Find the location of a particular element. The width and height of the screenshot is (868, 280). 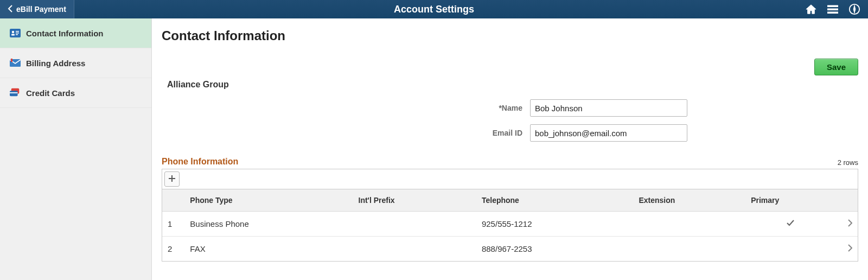

cell-phone-type: FAX is located at coordinates (269, 249).